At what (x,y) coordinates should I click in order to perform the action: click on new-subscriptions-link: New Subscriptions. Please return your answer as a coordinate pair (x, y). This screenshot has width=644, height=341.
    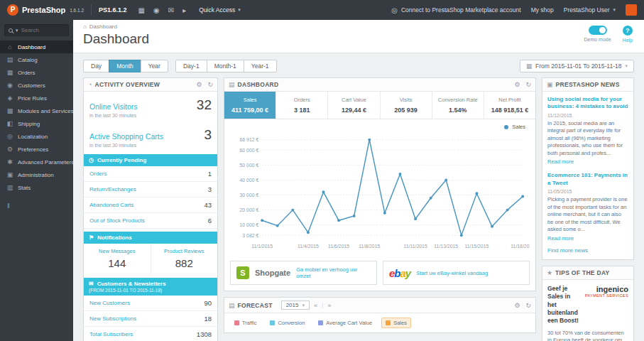
    Looking at the image, I should click on (113, 318).